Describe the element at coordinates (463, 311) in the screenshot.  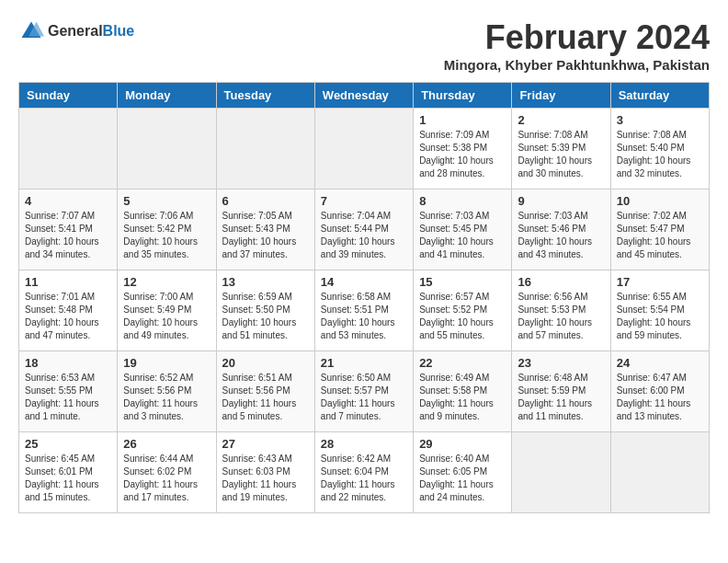
I see `day-cell: 15Sunrise: 6:57 AMSunset: 5:52 PMDayligh…` at that location.